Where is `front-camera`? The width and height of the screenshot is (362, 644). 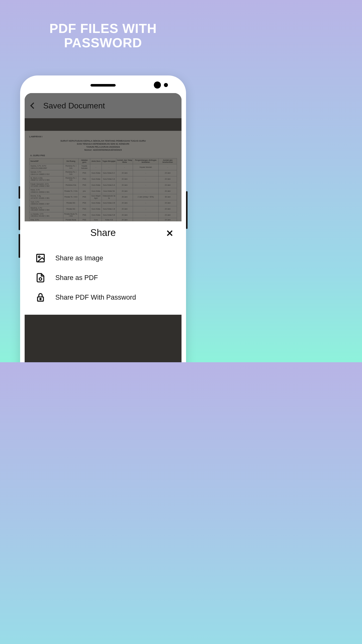 front-camera is located at coordinates (157, 85).